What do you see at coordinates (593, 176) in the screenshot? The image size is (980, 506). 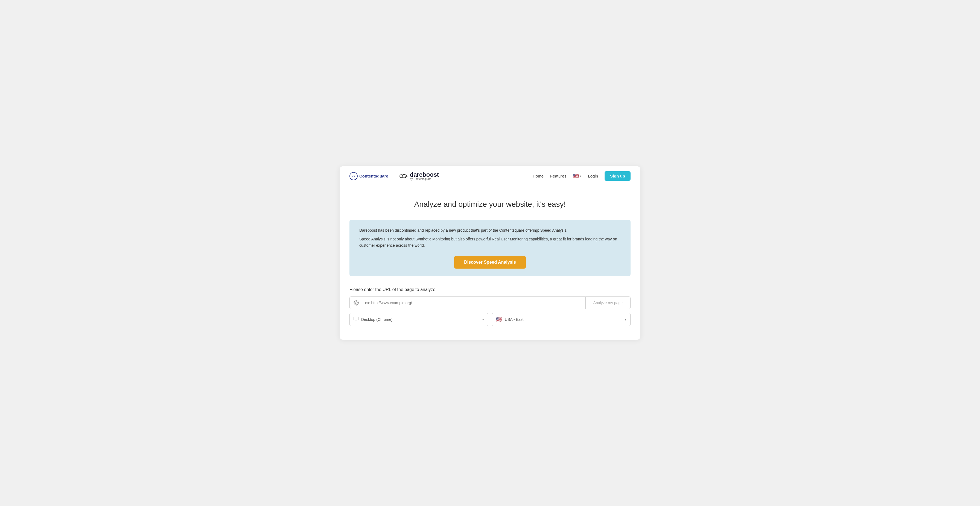 I see `login-button: Login` at bounding box center [593, 176].